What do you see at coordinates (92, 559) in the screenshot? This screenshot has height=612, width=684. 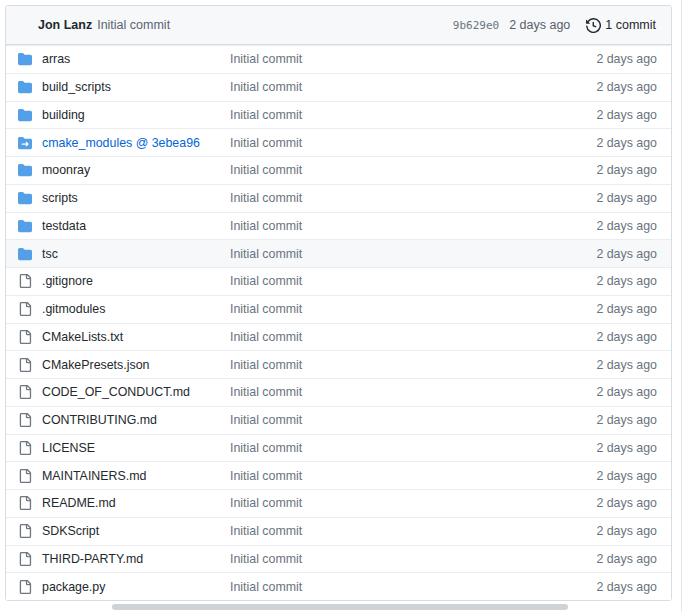 I see `file-link: THIRD-PARTY.md` at bounding box center [92, 559].